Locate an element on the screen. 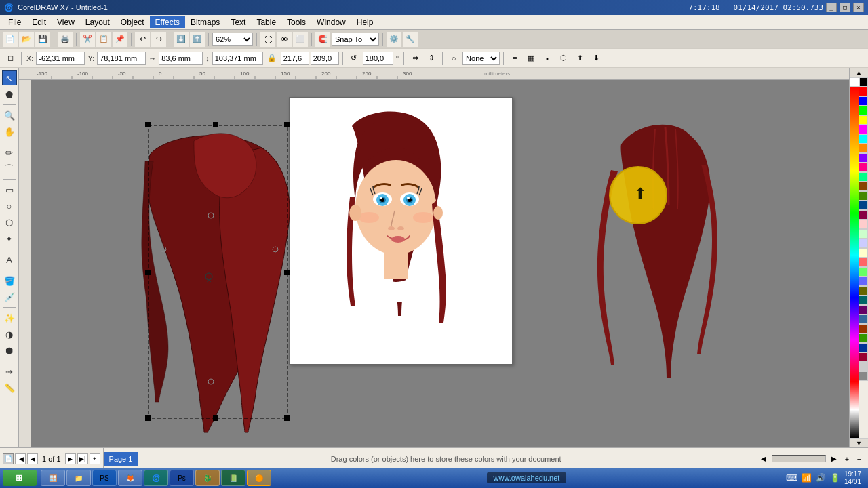 This screenshot has height=488, width=868. fill-tool: 🪣 is located at coordinates (9, 281).